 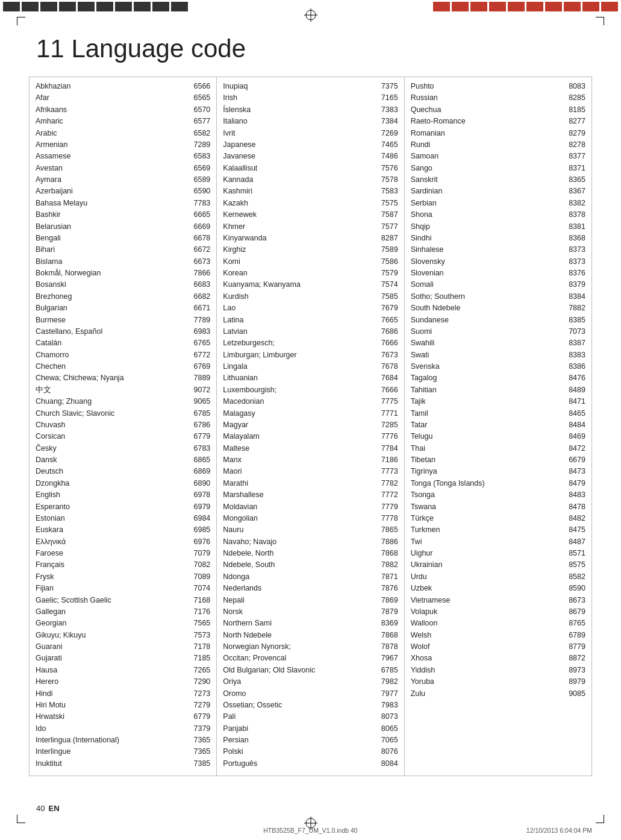 What do you see at coordinates (123, 764) in the screenshot?
I see `lang-entry: Inuktitut7385` at bounding box center [123, 764].